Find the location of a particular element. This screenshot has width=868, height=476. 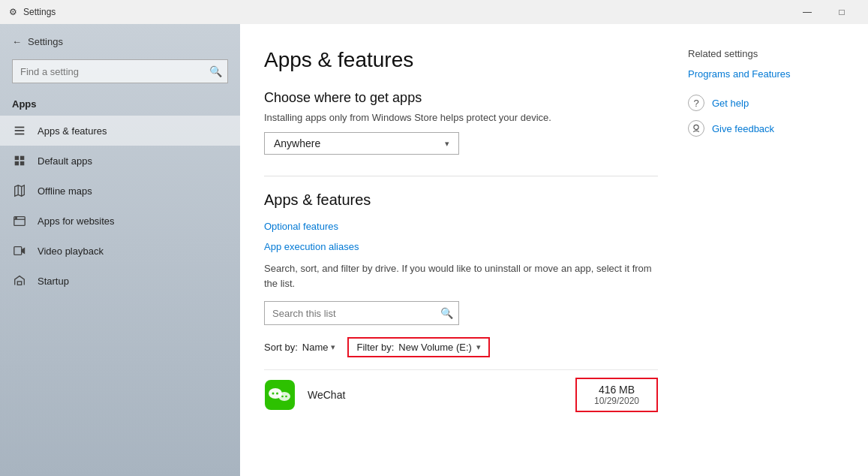

sidebar-item-video-playback: Video playback is located at coordinates (120, 251).